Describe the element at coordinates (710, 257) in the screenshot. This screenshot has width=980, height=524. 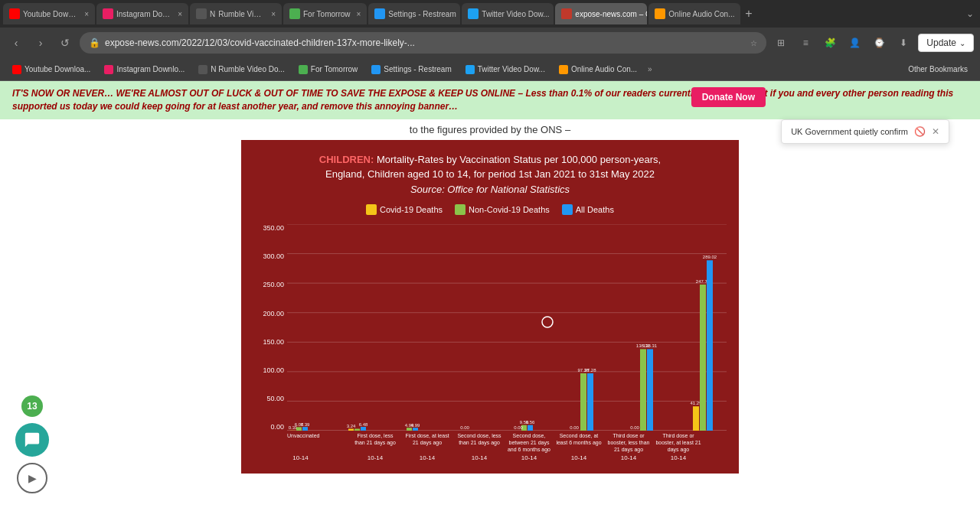
I see `bar-td-all-label: 289.02` at that location.